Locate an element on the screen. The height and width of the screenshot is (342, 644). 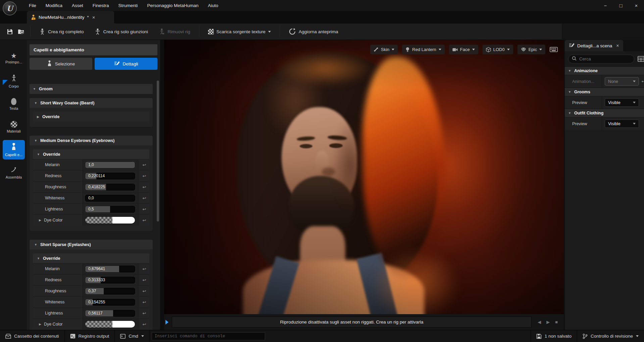
groom-section-header: ▼ Groom is located at coordinates (91, 89).